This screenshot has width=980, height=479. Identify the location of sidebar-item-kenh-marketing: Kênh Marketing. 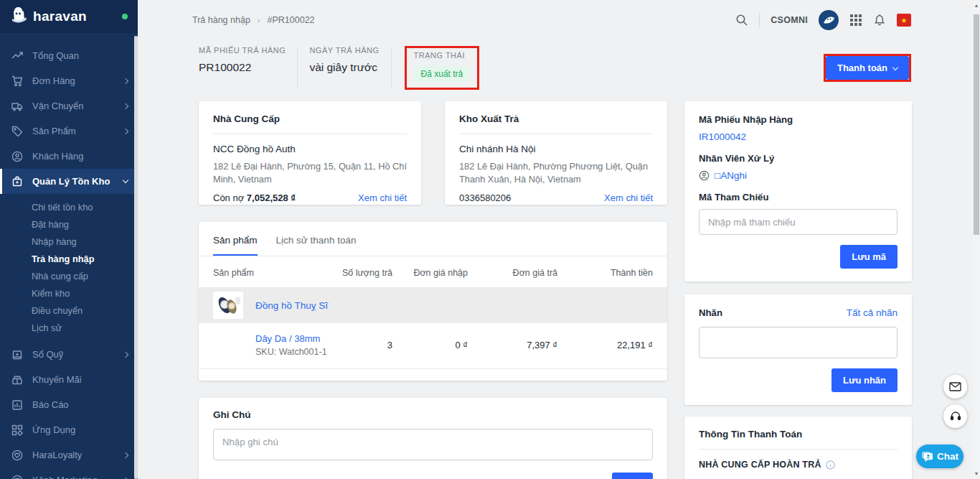
(69, 473).